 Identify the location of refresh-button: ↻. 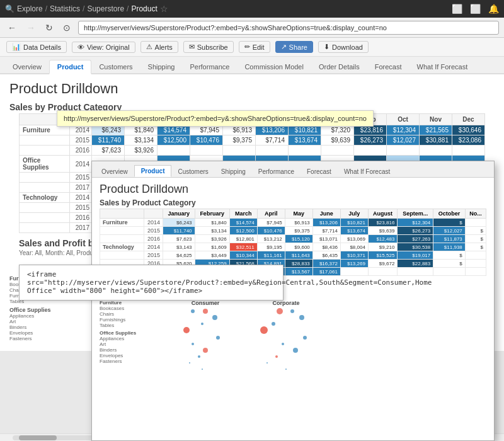
(49, 28).